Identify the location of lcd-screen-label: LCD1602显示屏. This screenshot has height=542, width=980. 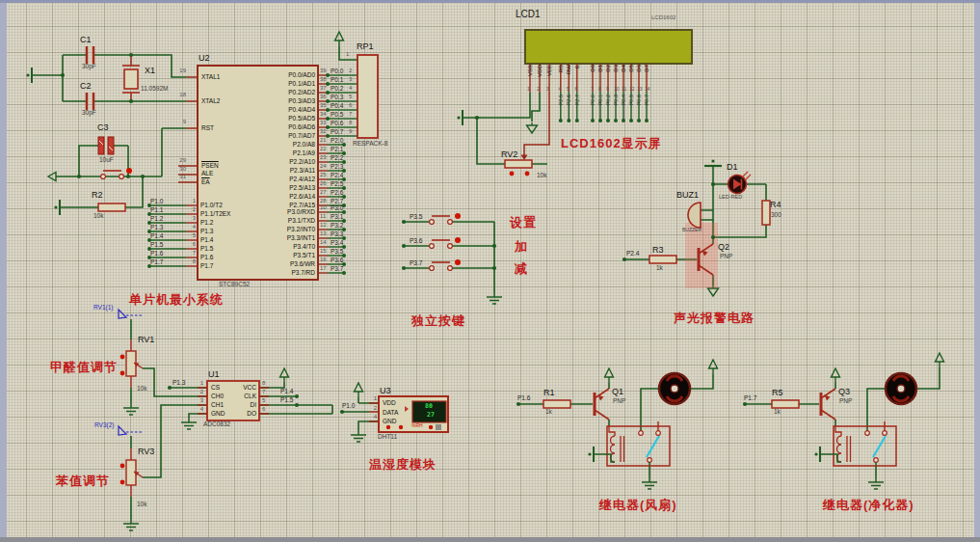
(611, 144).